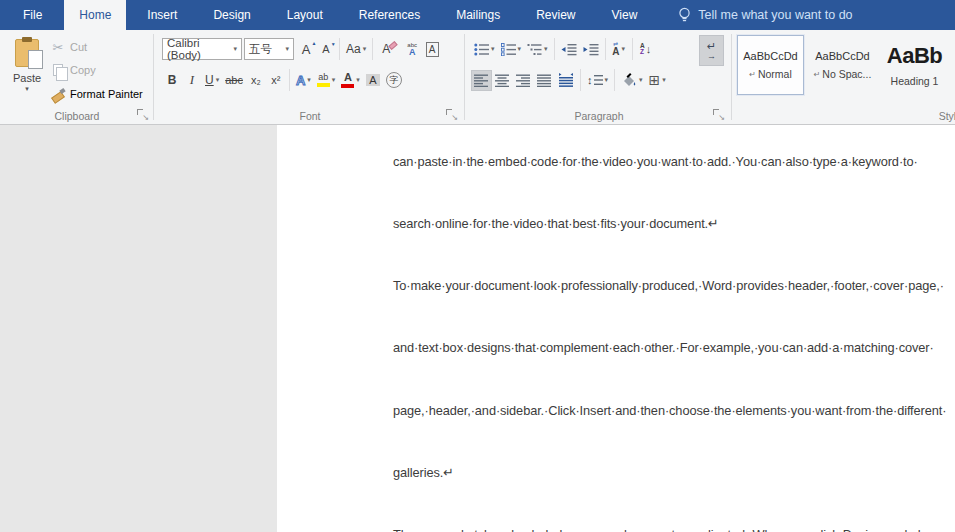  What do you see at coordinates (234, 80) in the screenshot?
I see `strikethrough-button: abc` at bounding box center [234, 80].